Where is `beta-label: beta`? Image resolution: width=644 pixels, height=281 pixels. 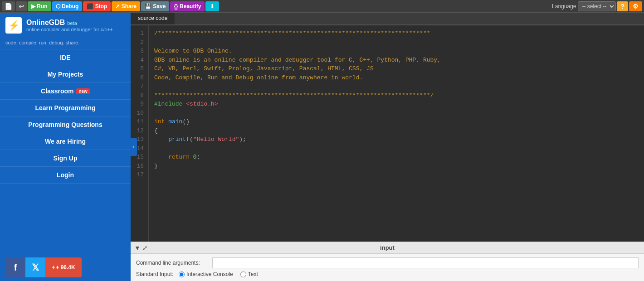 beta-label: beta is located at coordinates (72, 23).